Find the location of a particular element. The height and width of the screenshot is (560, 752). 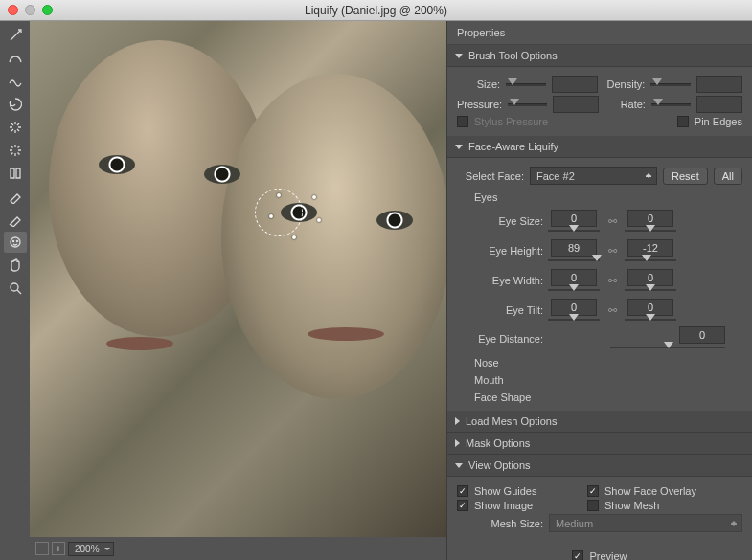

show-guides-checkbox: ✓Show Guides is located at coordinates (519, 491).